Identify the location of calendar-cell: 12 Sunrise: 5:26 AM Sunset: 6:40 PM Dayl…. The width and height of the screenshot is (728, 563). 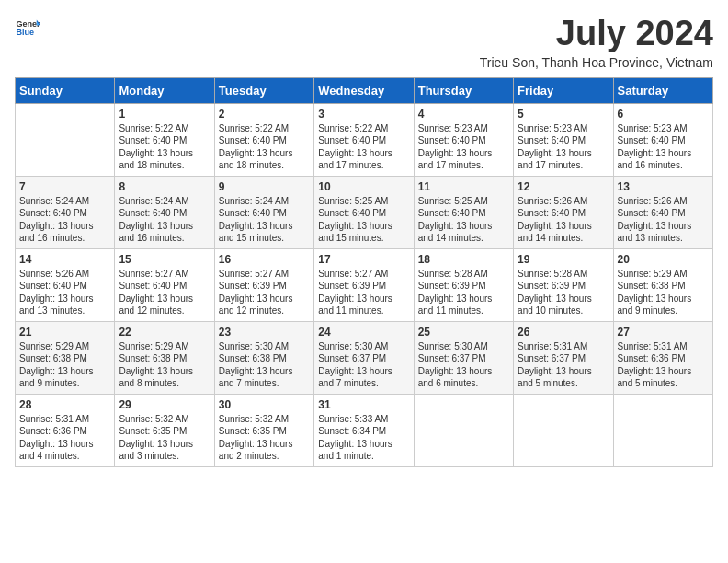
(563, 212).